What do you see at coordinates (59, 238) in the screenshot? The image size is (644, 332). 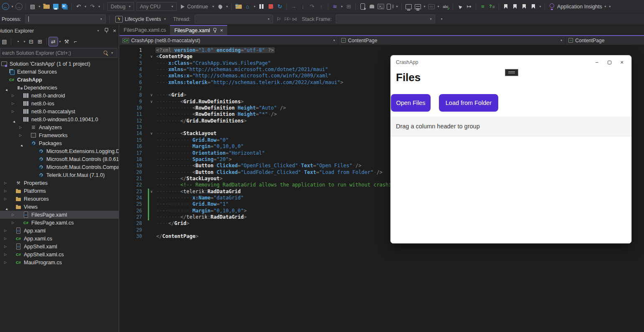 I see `tree-item-app-xaml-cs: ▷App.xaml.cs` at bounding box center [59, 238].